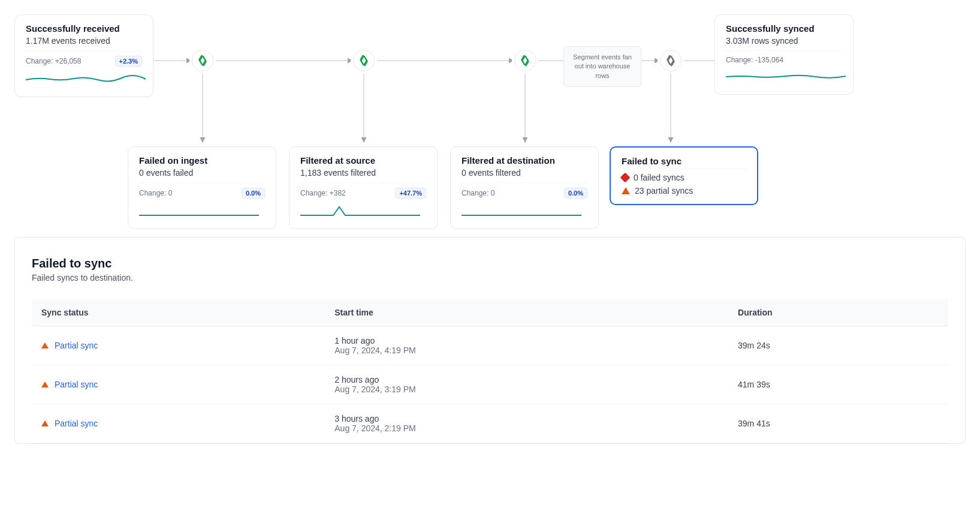  What do you see at coordinates (524, 188) in the screenshot?
I see `card-filtered-destination: Filtered at destination 0 events filtere…` at bounding box center [524, 188].